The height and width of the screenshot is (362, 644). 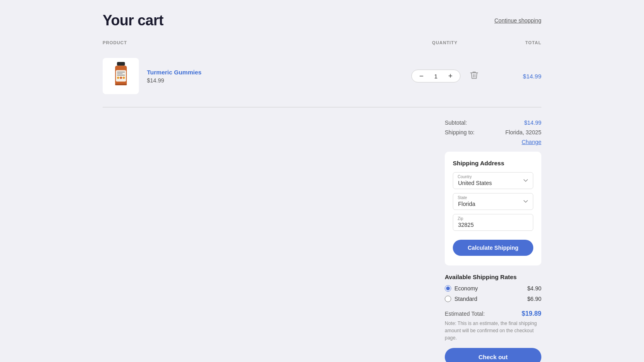 I want to click on zip-field-group: Zip, so click(x=493, y=222).